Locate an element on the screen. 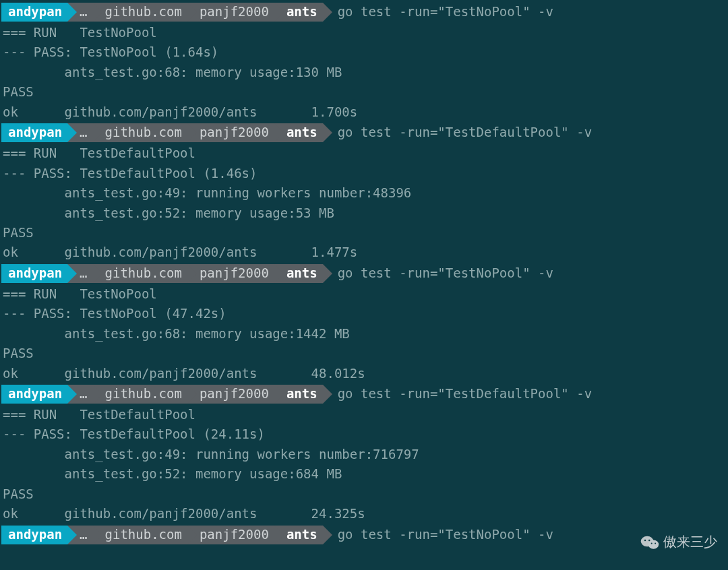 The height and width of the screenshot is (570, 728). output-line: --- PASS: TestDefaultPool (1.46s) is located at coordinates (365, 174).